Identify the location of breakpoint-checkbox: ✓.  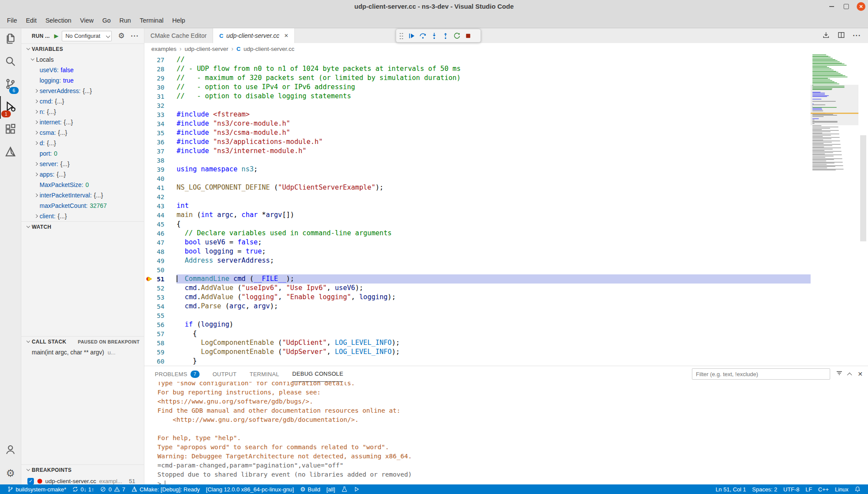
(30, 481).